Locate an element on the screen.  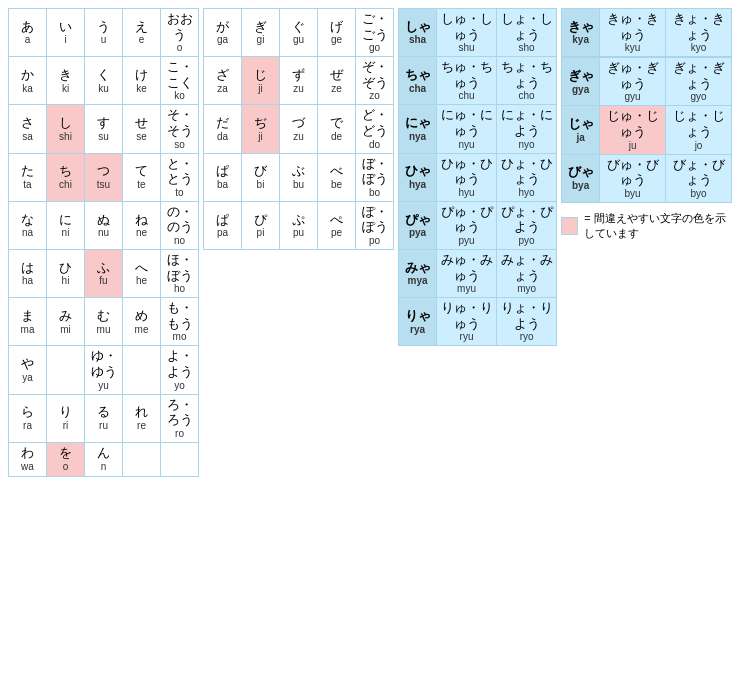
kana-text: ぴょ・ぴよう is located at coordinates (526, 220).